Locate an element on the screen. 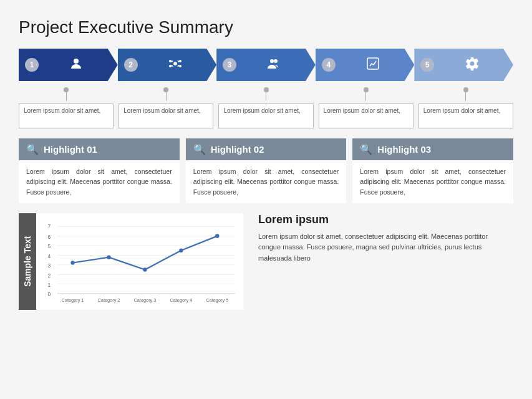 The image size is (532, 399). search-icon-2: 🔍 is located at coordinates (200, 150).